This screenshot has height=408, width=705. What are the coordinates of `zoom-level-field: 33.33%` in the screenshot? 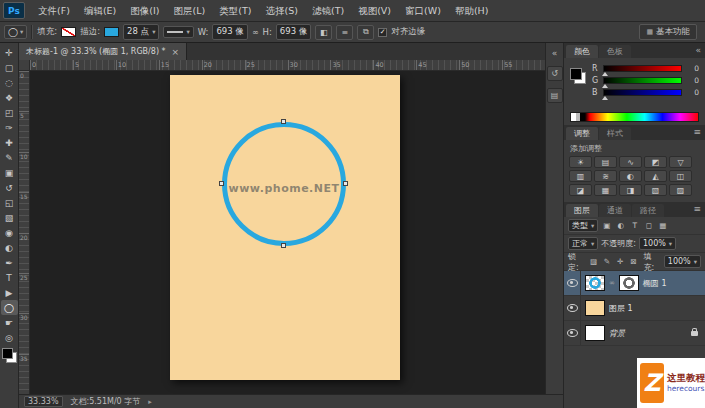 It's located at (44, 402).